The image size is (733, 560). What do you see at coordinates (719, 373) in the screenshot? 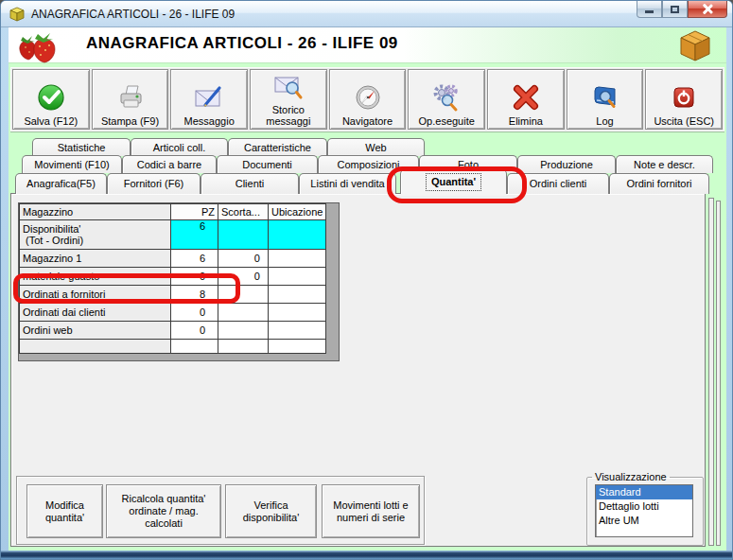
I see `stacked-page-edge` at bounding box center [719, 373].